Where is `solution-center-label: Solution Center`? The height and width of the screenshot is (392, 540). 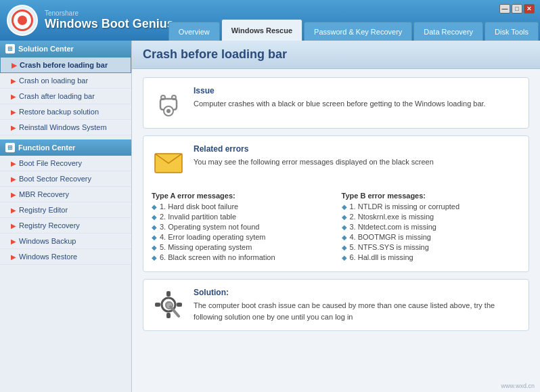 solution-center-label: Solution Center is located at coordinates (46, 49).